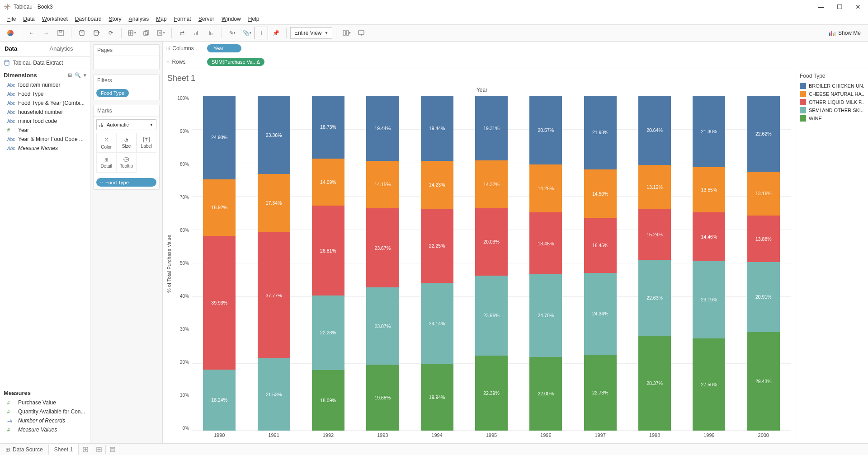 The height and width of the screenshot is (455, 868). I want to click on field-number-of-records: =#Number of Records, so click(45, 421).